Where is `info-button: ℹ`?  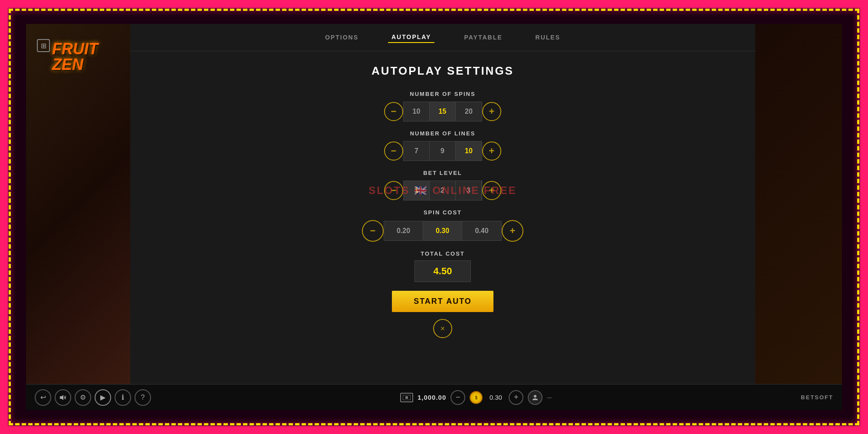 info-button: ℹ is located at coordinates (123, 398).